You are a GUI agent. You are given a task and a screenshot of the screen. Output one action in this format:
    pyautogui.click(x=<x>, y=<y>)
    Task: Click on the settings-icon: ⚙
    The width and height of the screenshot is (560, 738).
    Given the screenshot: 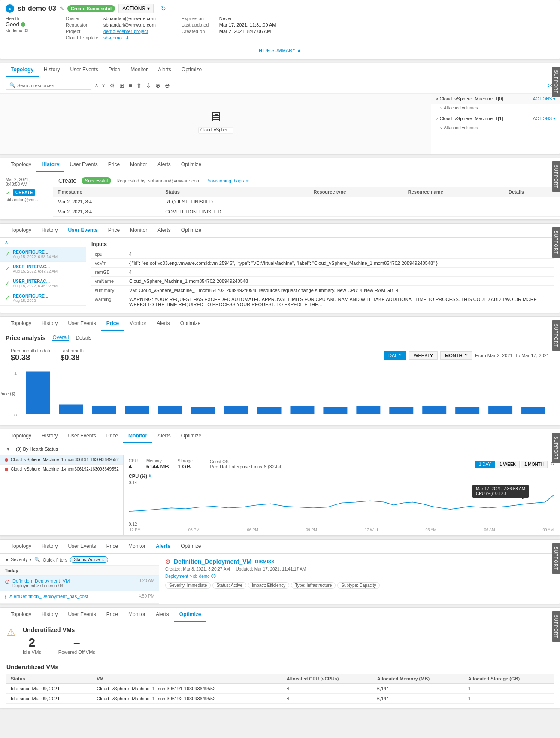 What is the action you would take?
    pyautogui.click(x=112, y=85)
    